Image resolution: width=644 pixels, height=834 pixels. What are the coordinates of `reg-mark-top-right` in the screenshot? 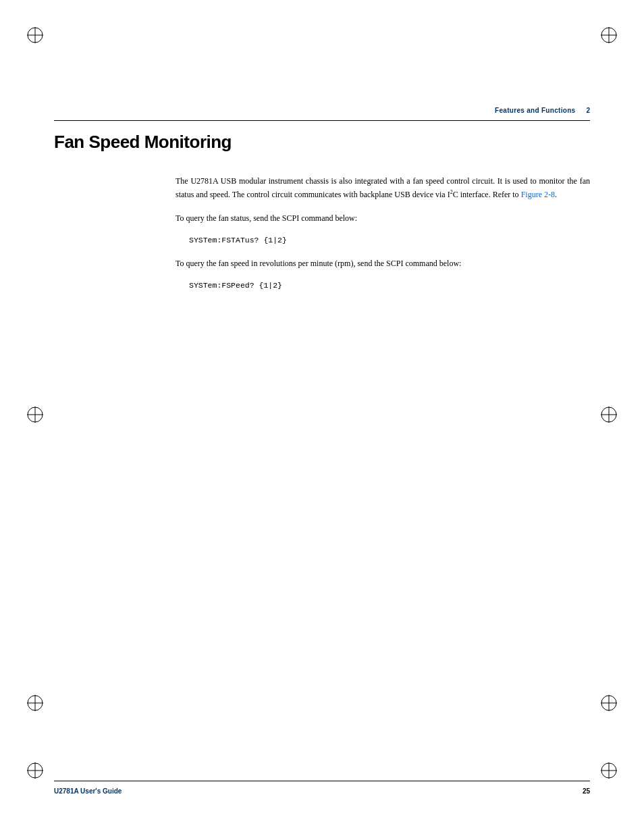 It's located at (609, 35).